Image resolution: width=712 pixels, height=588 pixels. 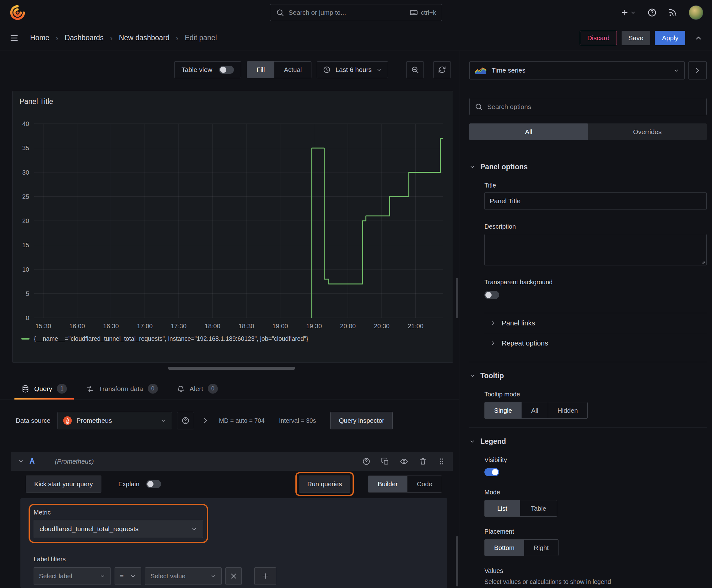 I want to click on keyboard-icon, so click(x=414, y=13).